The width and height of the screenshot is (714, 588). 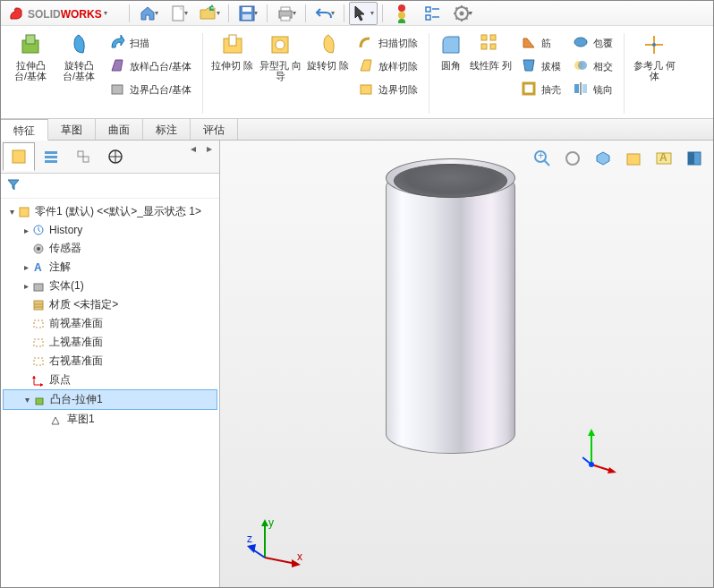 I want to click on tab-features: 特征, so click(x=25, y=130).